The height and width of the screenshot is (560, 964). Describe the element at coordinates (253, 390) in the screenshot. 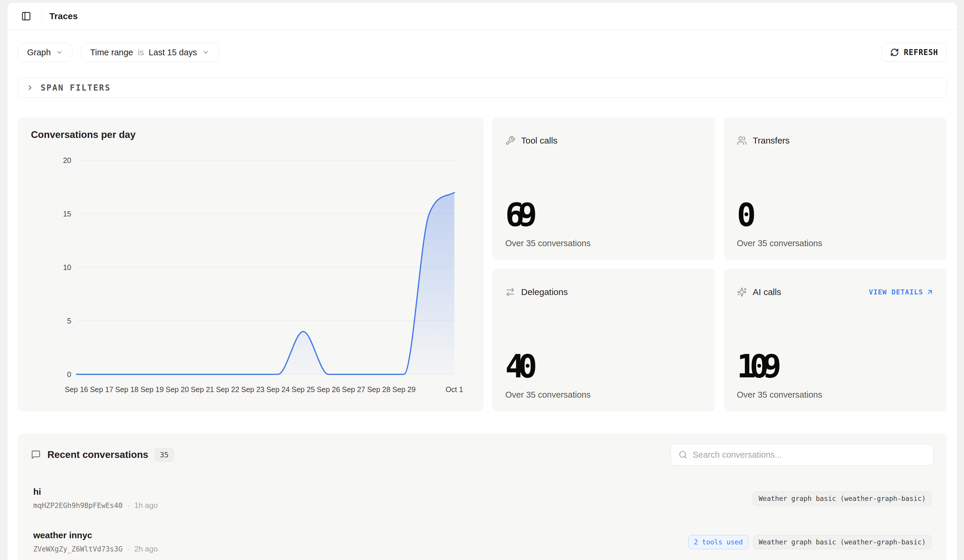

I see `svg-text: Sep 23` at that location.